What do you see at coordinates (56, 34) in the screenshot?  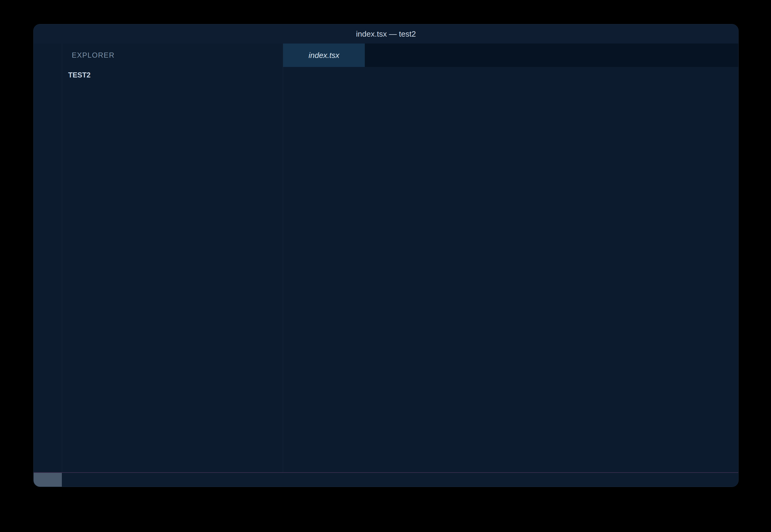 I see `traffic-lights` at bounding box center [56, 34].